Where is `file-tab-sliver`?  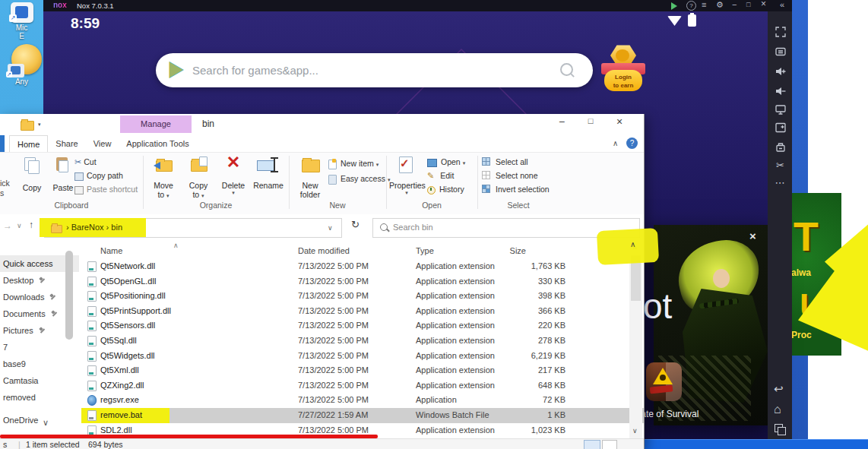
file-tab-sliver is located at coordinates (2, 144).